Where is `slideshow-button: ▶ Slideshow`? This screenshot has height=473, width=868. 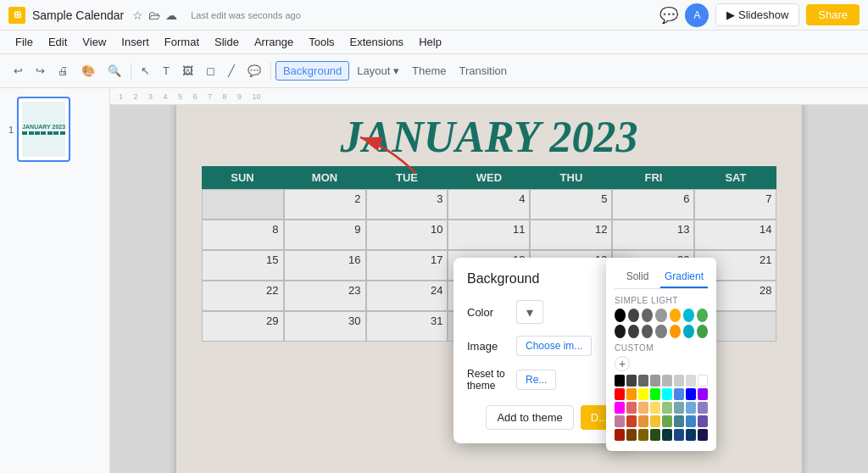 slideshow-button: ▶ Slideshow is located at coordinates (758, 15).